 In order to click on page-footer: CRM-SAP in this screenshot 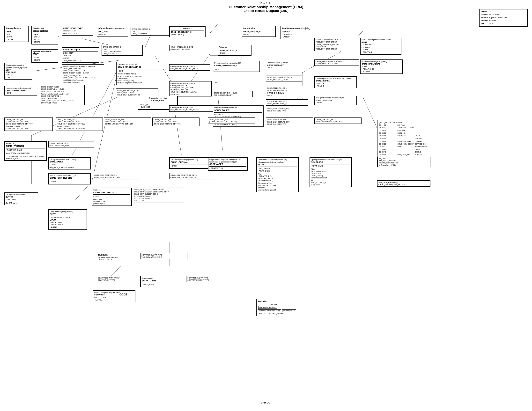, I will do `click(266, 403)`.